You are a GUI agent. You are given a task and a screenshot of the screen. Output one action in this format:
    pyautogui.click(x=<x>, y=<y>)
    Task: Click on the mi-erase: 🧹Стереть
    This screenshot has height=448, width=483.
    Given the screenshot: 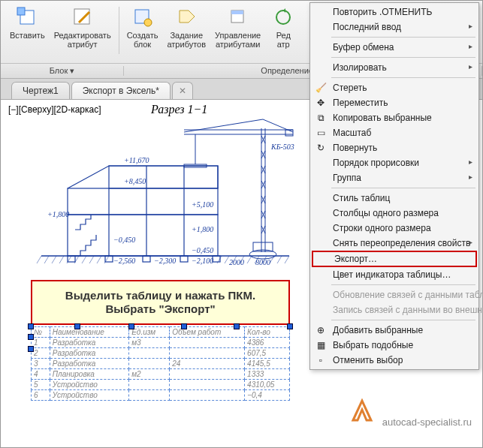 What is the action you would take?
    pyautogui.click(x=394, y=88)
    